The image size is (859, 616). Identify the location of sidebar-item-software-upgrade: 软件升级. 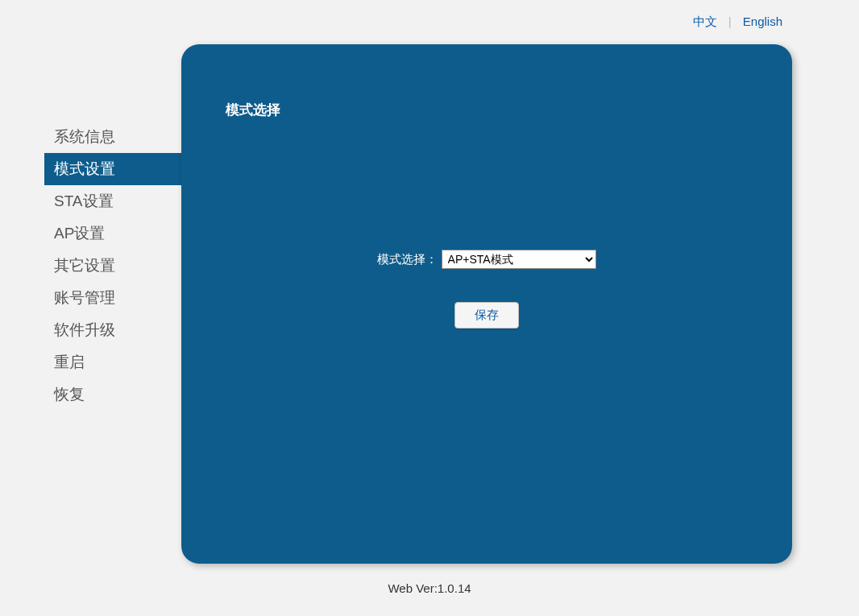
(113, 330).